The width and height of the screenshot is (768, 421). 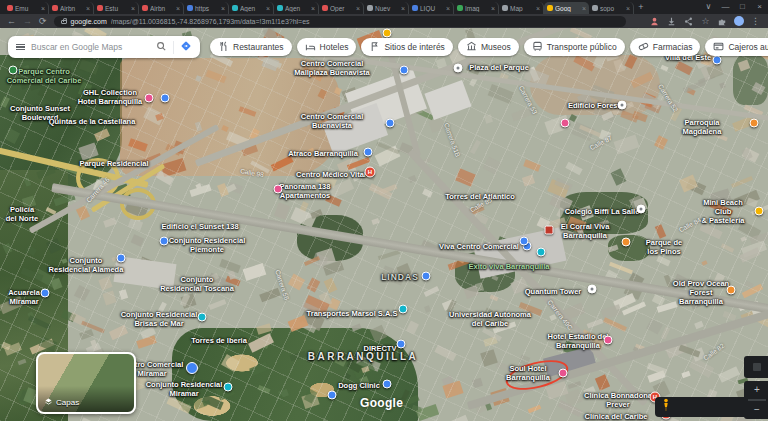 I want to click on browser-tab: Imag×, so click(x=476, y=8).